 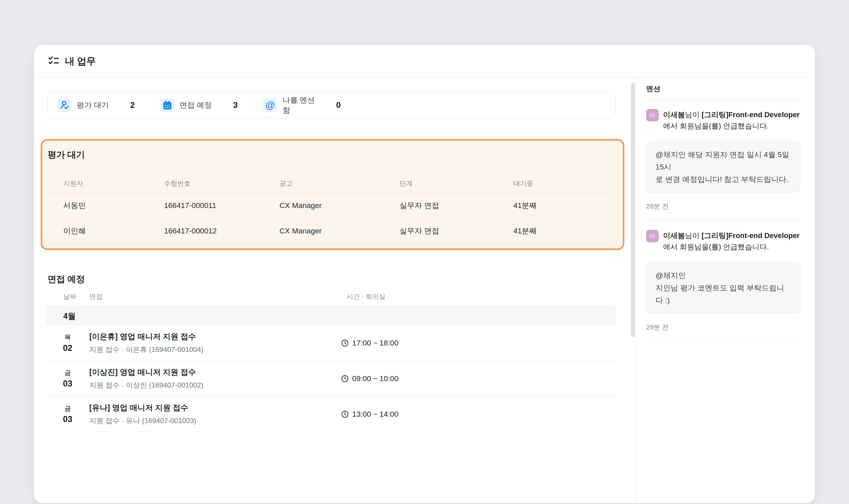 I want to click on stat-label: 면접 예정, so click(x=199, y=105).